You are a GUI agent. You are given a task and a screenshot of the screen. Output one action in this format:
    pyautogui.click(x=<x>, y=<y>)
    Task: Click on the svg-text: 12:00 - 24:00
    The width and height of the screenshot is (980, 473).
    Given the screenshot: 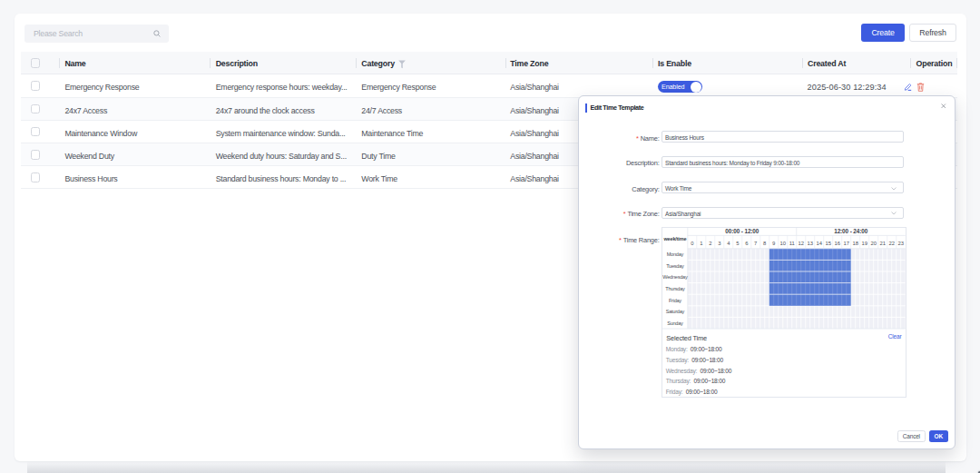 What is the action you would take?
    pyautogui.click(x=851, y=231)
    